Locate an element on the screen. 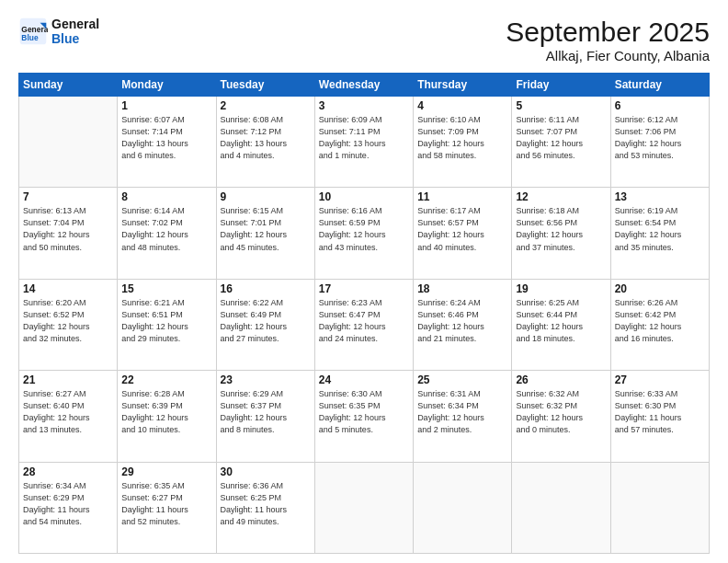  calendar-cell: 1Sunrise: 6:07 AM Sunset: 7:14 PM Daylig… is located at coordinates (167, 142).